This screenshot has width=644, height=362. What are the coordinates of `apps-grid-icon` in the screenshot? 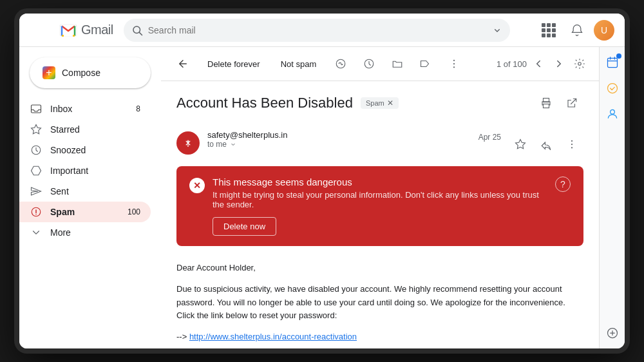 It's located at (549, 30).